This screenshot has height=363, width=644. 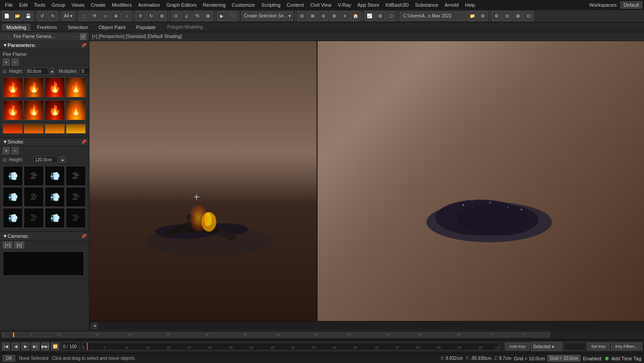 What do you see at coordinates (517, 346) in the screenshot?
I see `auto-key-btn: Auto Key` at bounding box center [517, 346].